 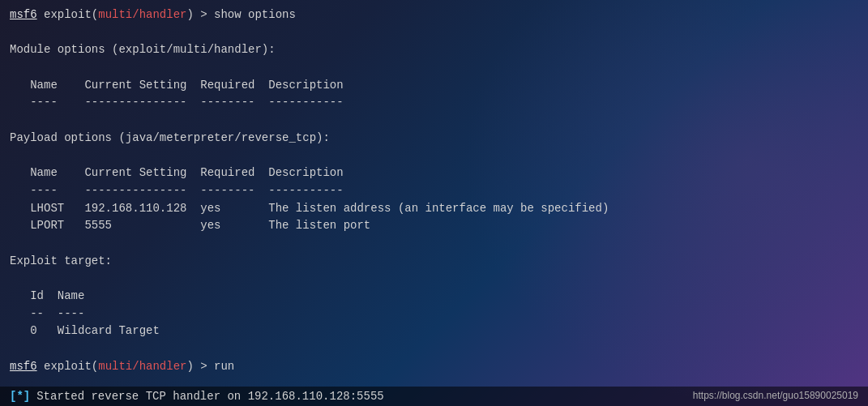 What do you see at coordinates (24, 366) in the screenshot?
I see `msf-prompt-2: msf6` at bounding box center [24, 366].